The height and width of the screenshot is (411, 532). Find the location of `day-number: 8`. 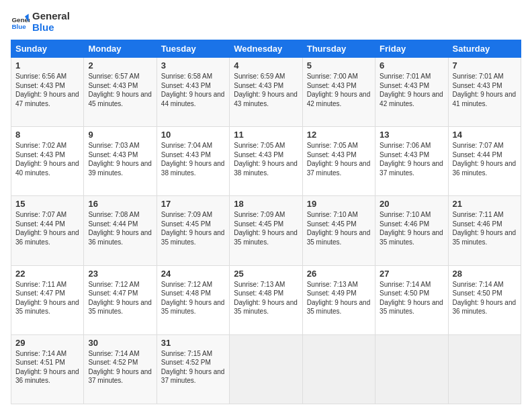

day-number: 8 is located at coordinates (47, 134).